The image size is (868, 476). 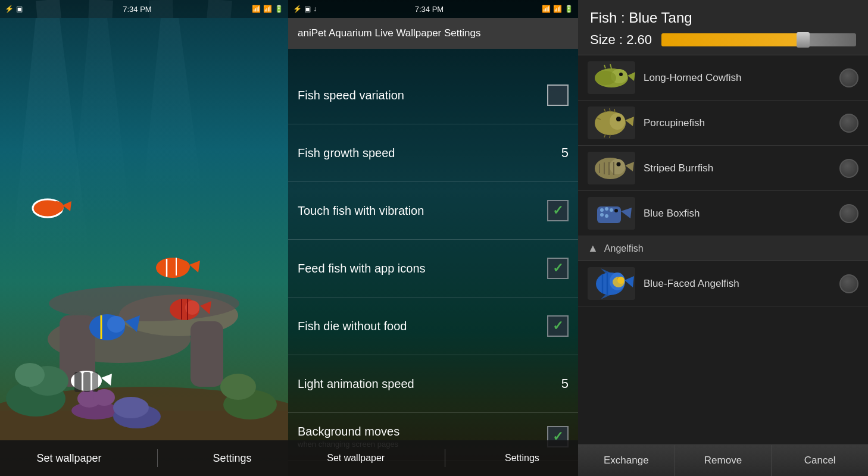 I want to click on status-time-1: 7:34 PM, so click(x=137, y=10).